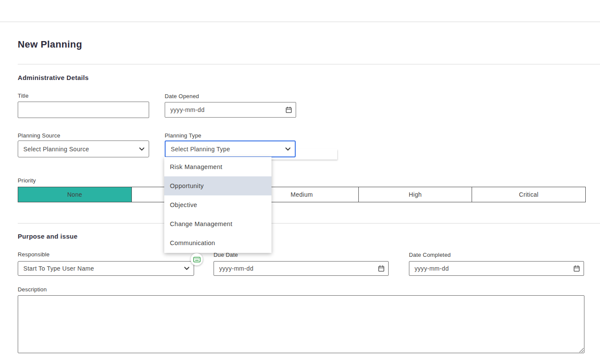 This screenshot has height=364, width=600. Describe the element at coordinates (430, 255) in the screenshot. I see `date-completed-label: Date Completed` at that location.